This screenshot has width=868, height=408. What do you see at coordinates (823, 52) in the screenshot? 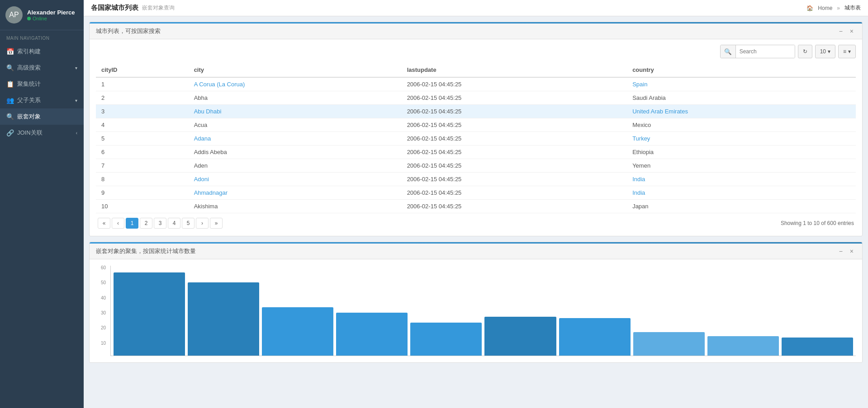
I see `count-label: 10` at bounding box center [823, 52].